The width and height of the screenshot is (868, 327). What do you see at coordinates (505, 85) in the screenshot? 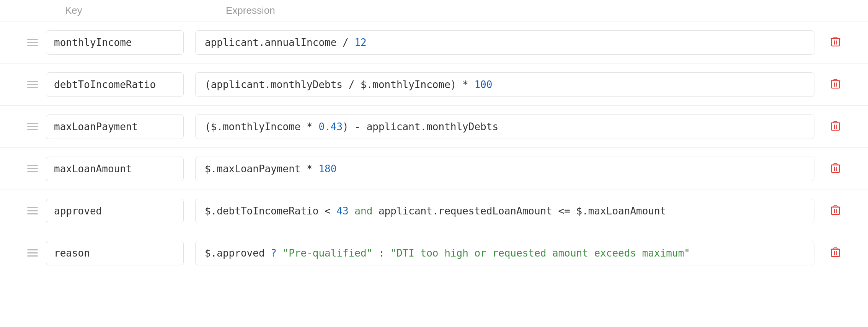
I see `expression-input-wrapper: (applicant.monthlyDebts / $.monthlyIncom…` at bounding box center [505, 85].